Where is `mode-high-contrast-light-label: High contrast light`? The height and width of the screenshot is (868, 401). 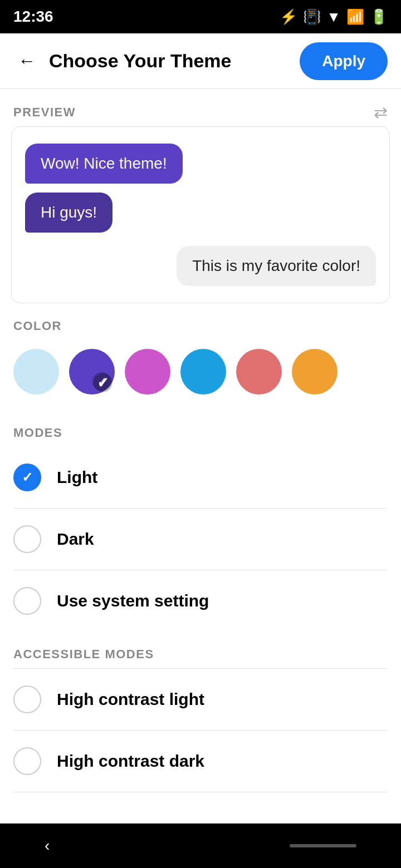 mode-high-contrast-light-label: High contrast light is located at coordinates (130, 699).